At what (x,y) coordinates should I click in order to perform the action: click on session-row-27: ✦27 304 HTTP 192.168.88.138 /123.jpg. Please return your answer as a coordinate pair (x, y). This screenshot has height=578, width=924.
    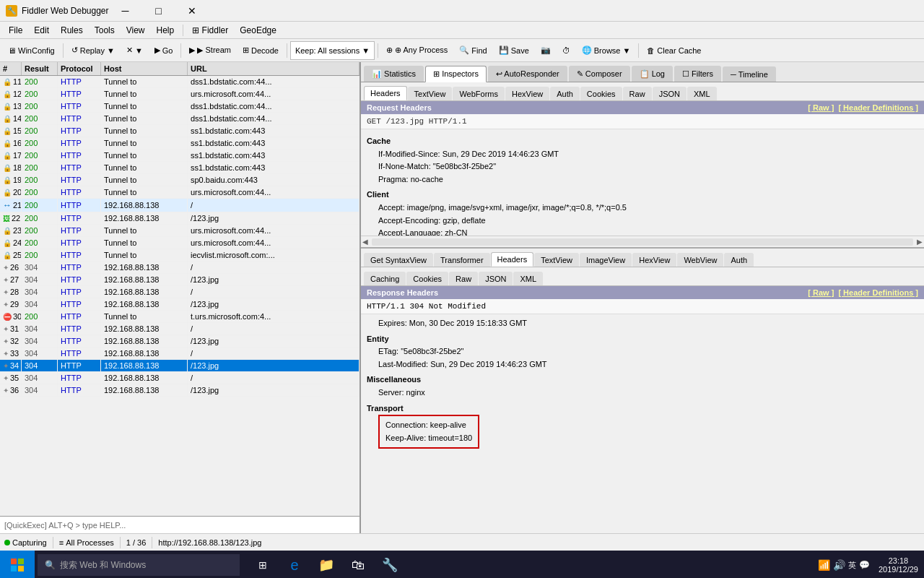
    Looking at the image, I should click on (180, 280).